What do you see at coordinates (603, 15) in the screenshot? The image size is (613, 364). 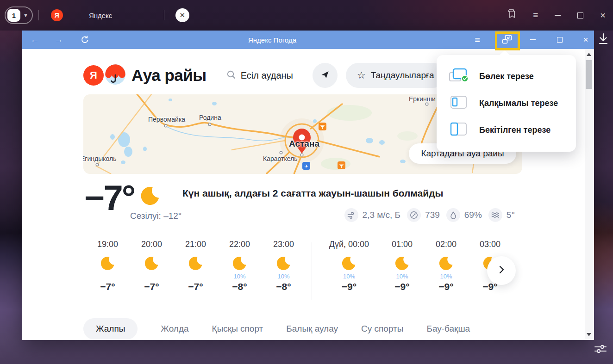 I see `window-close-button: ×` at bounding box center [603, 15].